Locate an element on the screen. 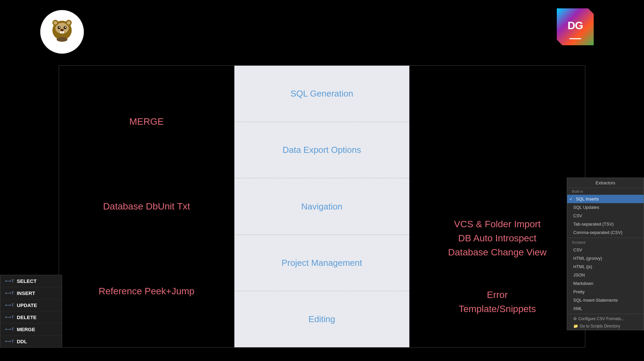  update-label: UPDATE is located at coordinates (27, 305).